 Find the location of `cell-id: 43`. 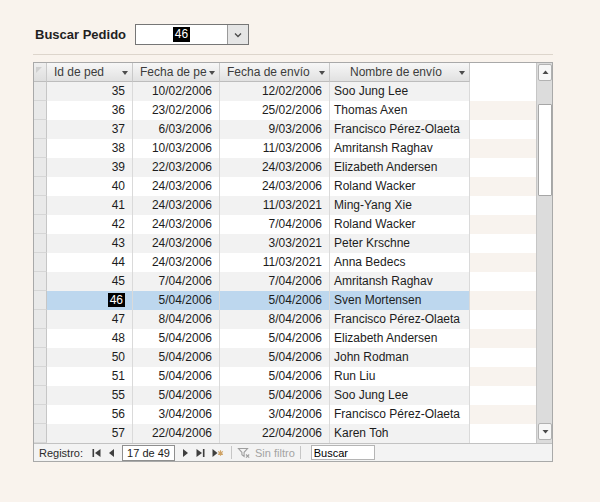

cell-id: 43 is located at coordinates (90, 244).